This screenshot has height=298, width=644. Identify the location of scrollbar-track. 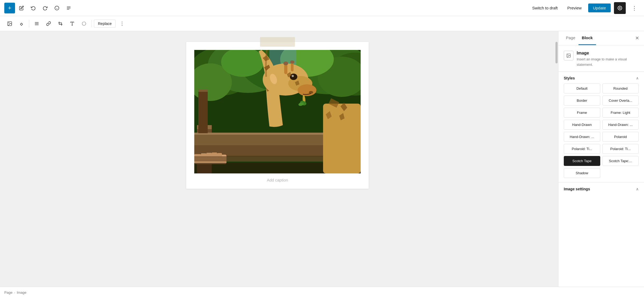
(557, 159).